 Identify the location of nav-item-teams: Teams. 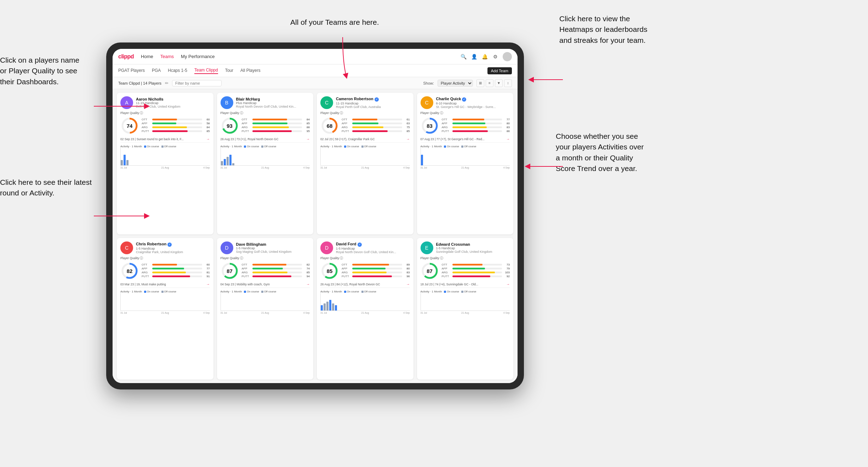
(167, 57).